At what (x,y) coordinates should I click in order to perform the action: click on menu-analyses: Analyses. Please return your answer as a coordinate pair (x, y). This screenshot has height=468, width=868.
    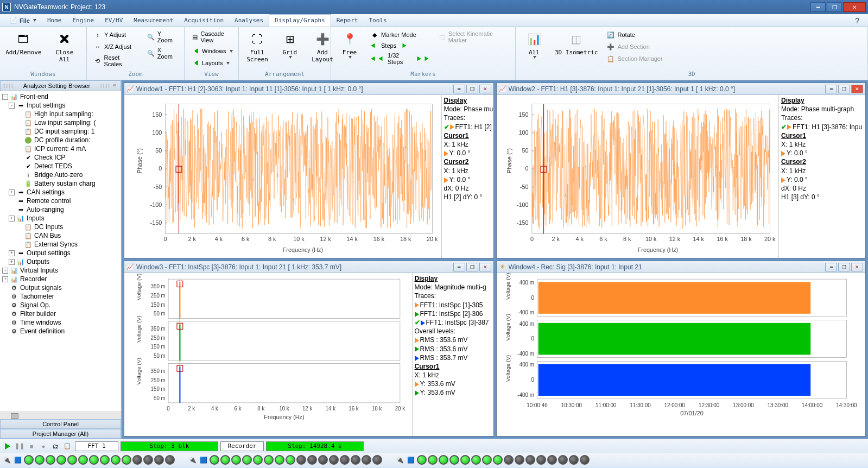
    Looking at the image, I should click on (249, 21).